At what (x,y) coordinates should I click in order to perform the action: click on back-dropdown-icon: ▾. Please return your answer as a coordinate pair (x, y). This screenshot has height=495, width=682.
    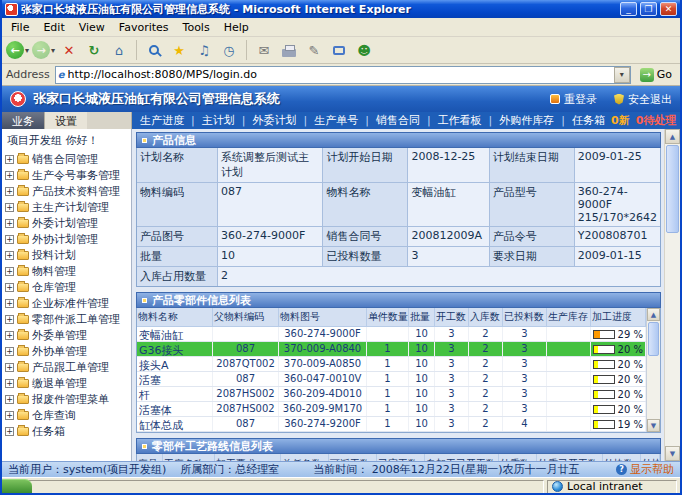
    Looking at the image, I should click on (27, 50).